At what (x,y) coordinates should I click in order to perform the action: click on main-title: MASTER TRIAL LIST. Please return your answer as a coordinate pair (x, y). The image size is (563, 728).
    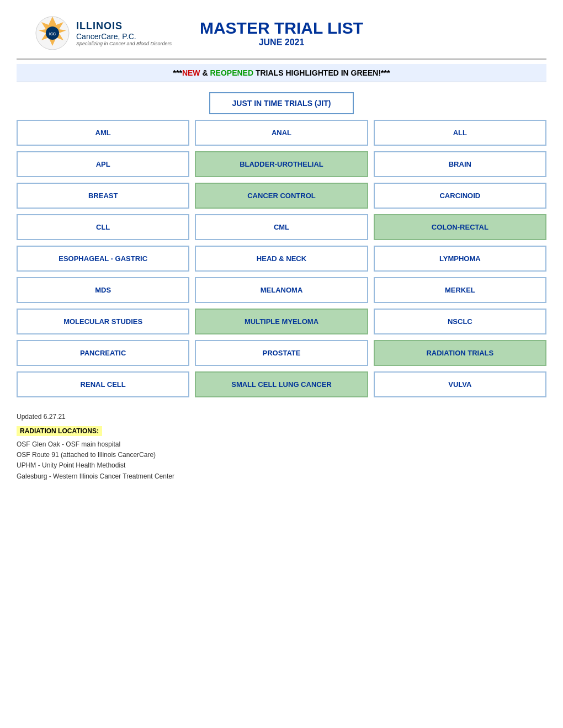
    Looking at the image, I should click on (282, 28).